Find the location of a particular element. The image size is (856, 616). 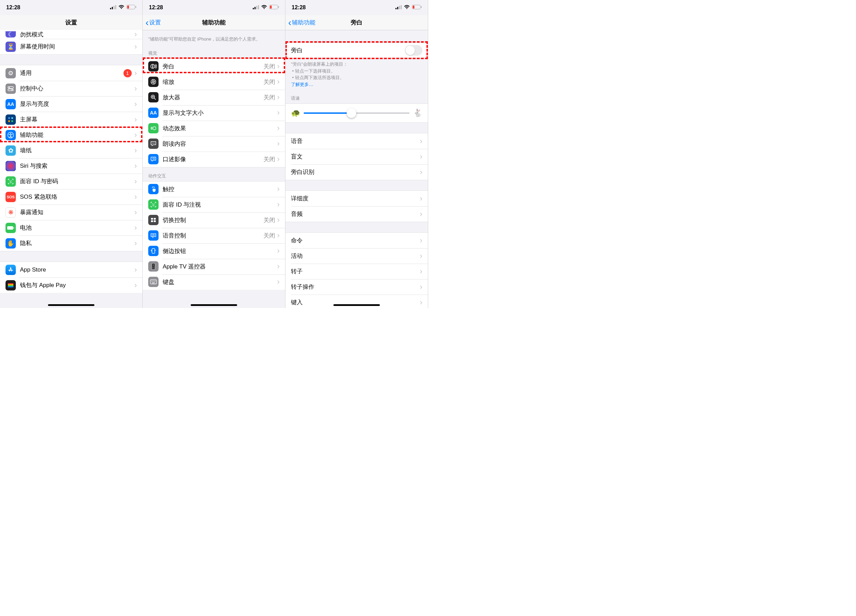

row-control-center: 控制中心 › is located at coordinates (71, 88).